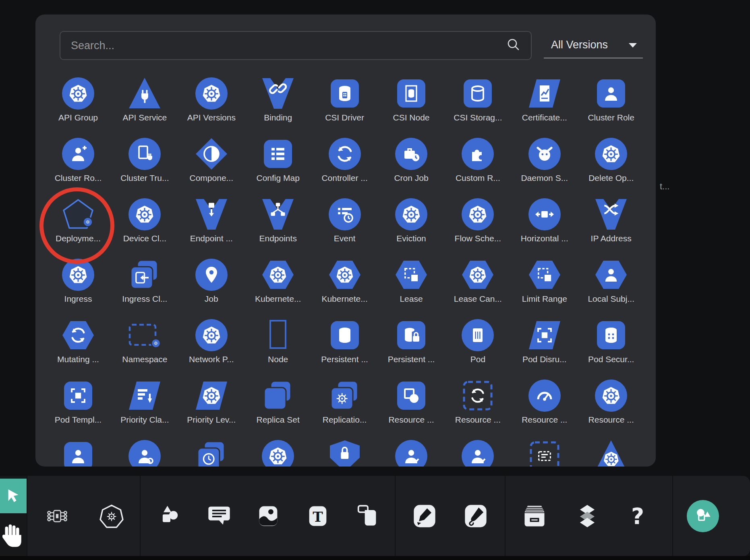 The image size is (750, 560). I want to click on grid-item-label: Persistent ..., so click(411, 359).